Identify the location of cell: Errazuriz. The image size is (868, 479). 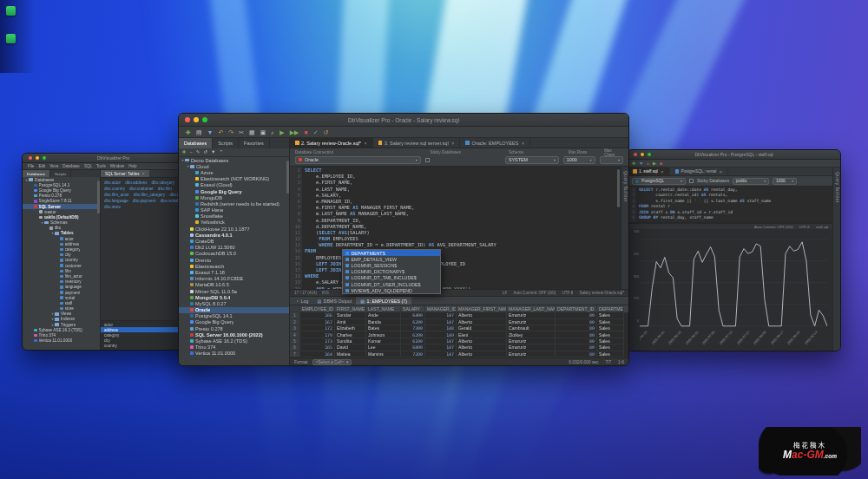
(531, 342).